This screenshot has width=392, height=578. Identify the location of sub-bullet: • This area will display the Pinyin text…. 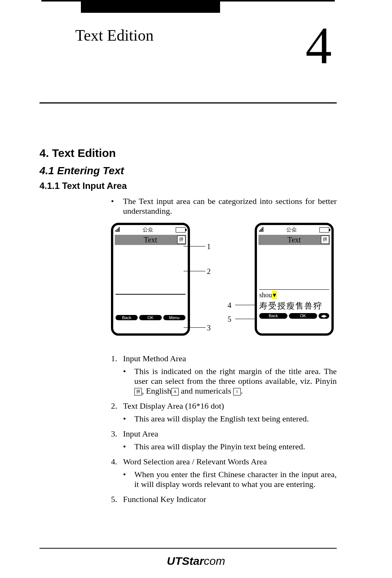
(230, 447).